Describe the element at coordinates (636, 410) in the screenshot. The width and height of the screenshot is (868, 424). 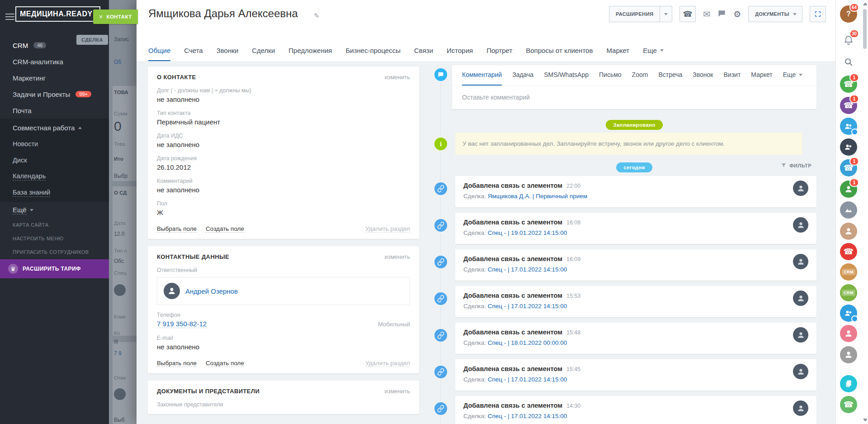
I see `timeline-card: Добавлена связь с элементом14:30 Сделка:…` at that location.